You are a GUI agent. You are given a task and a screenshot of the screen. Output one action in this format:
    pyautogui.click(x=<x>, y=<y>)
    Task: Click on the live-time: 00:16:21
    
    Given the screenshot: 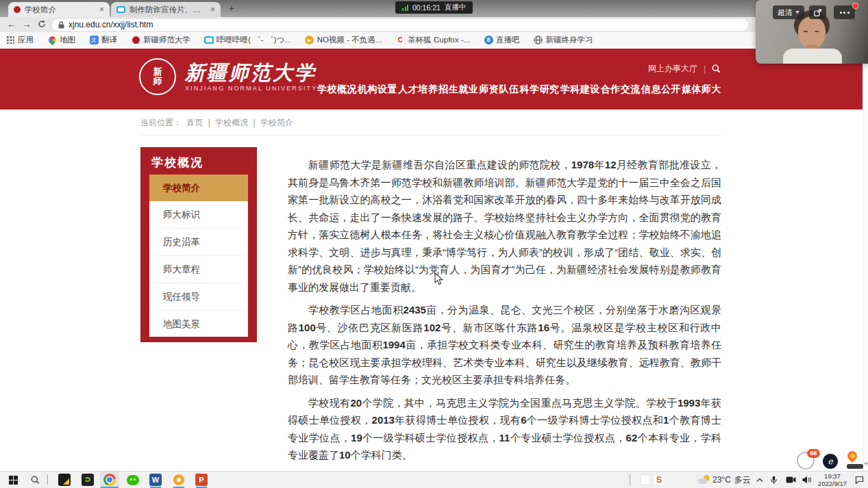 What is the action you would take?
    pyautogui.click(x=426, y=8)
    